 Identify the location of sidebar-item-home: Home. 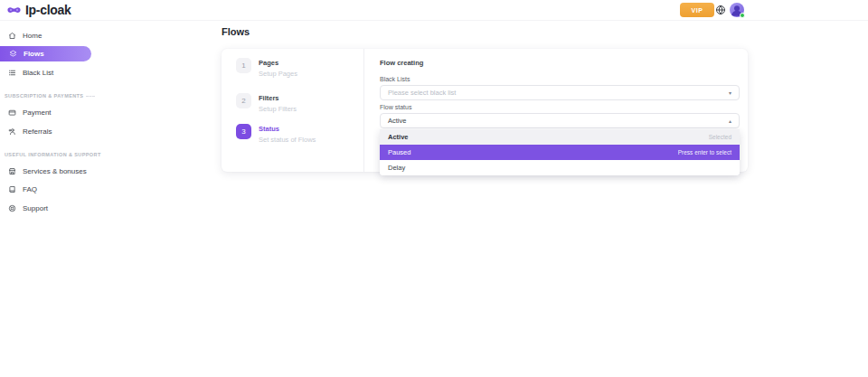
(50, 36).